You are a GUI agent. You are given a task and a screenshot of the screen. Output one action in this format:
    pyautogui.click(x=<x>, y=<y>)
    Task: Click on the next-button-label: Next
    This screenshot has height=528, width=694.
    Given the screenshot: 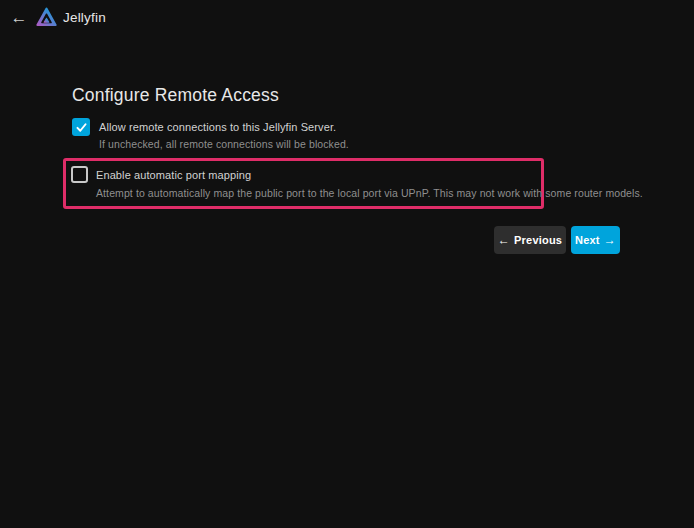 What is the action you would take?
    pyautogui.click(x=588, y=240)
    